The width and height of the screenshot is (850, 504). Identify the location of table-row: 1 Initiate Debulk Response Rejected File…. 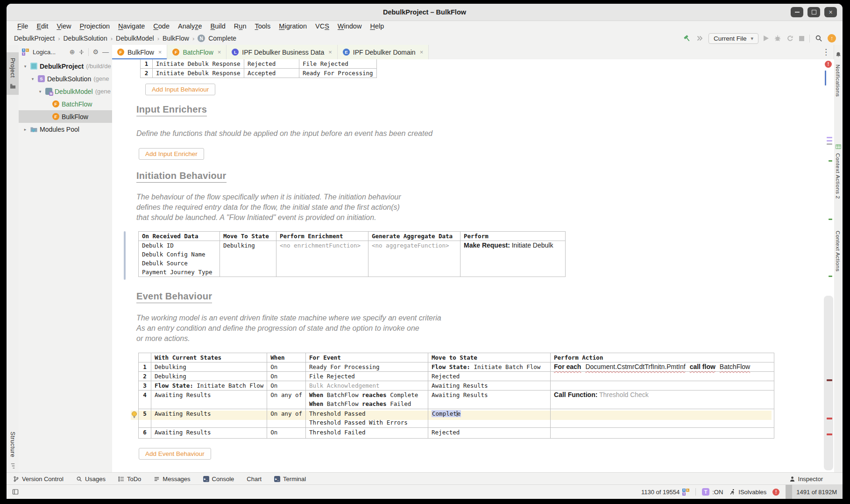
(259, 64).